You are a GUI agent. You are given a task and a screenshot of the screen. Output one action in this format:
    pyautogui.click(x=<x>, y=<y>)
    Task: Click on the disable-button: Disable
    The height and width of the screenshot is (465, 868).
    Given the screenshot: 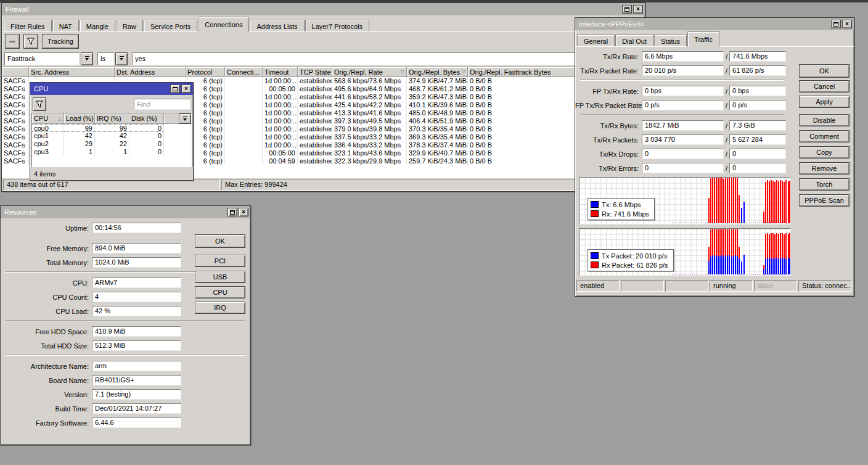 What is the action you would take?
    pyautogui.click(x=824, y=120)
    